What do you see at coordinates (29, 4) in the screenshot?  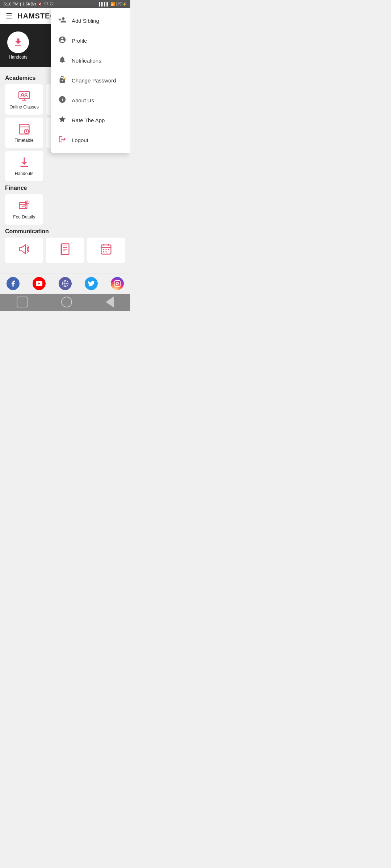 I see `status-bar-left: 6:10 PM | 1.6KB/s 🔇 🛡 🛡` at bounding box center [29, 4].